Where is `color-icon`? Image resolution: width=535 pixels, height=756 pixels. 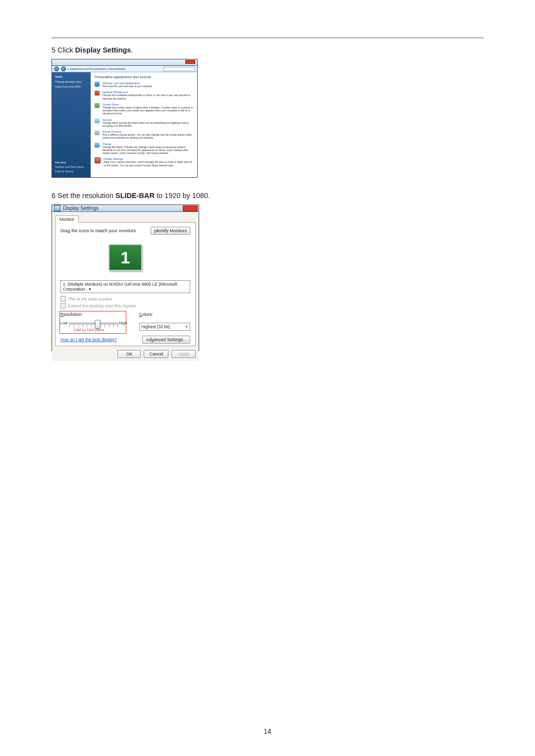
color-icon is located at coordinates (97, 84).